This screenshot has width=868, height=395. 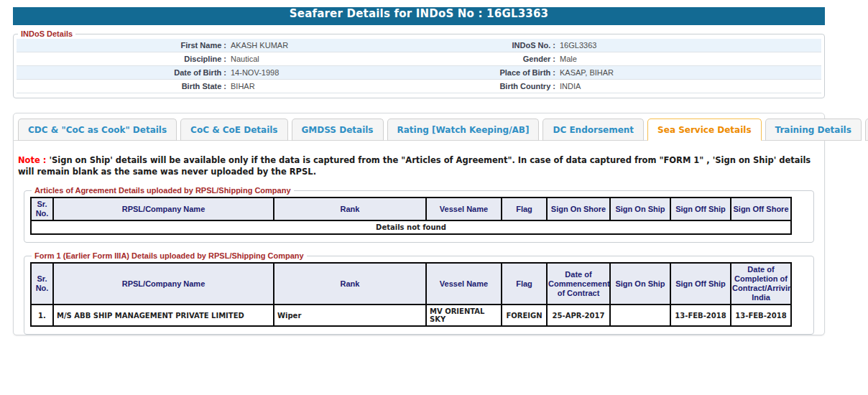 I want to click on first-name-label: First Name :, so click(x=121, y=45).